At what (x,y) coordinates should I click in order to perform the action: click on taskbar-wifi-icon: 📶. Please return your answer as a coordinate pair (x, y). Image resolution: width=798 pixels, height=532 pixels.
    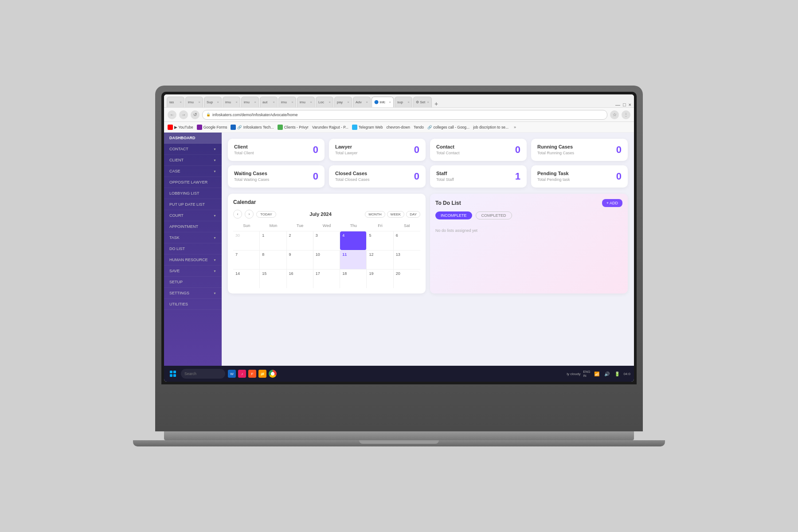
    Looking at the image, I should click on (597, 374).